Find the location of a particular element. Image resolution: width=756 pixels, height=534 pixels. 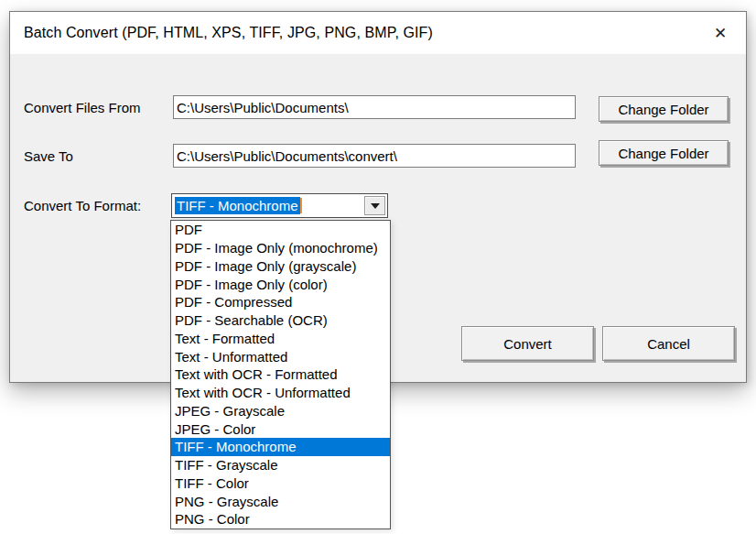

dropdown-item: TIFF - Monochrome is located at coordinates (280, 447).